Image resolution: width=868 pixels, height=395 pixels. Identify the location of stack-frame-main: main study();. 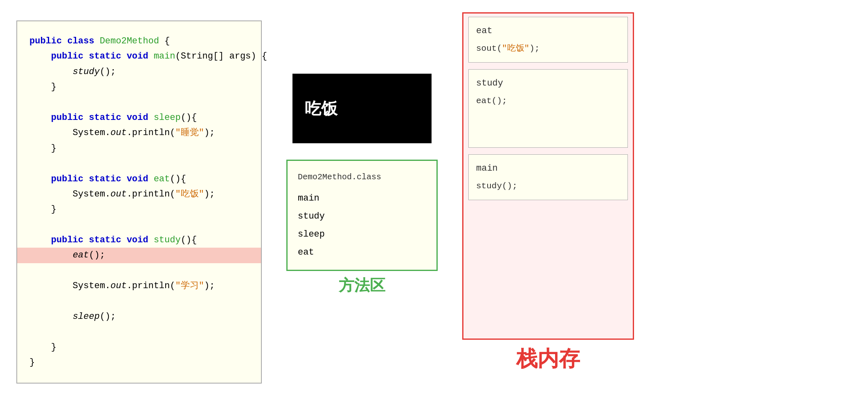
(548, 177).